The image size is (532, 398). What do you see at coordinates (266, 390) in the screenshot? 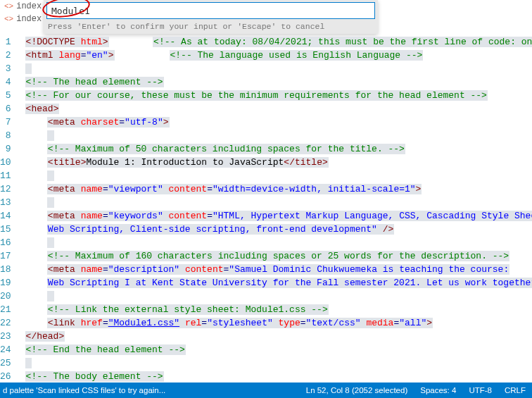
I see `status-bar: d palette 'Scan linked CSS files' to try…` at bounding box center [266, 390].